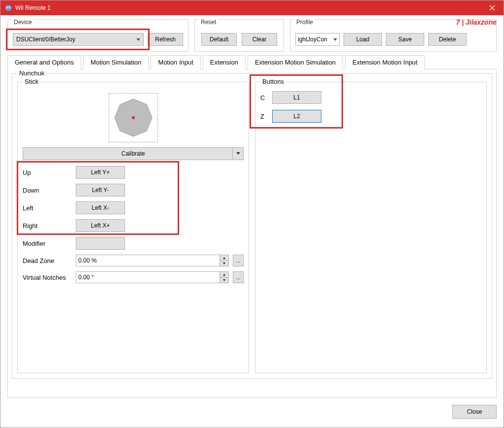 This screenshot has width=504, height=428. What do you see at coordinates (176, 62) in the screenshot?
I see `tab-motion-input: Motion Input` at bounding box center [176, 62].